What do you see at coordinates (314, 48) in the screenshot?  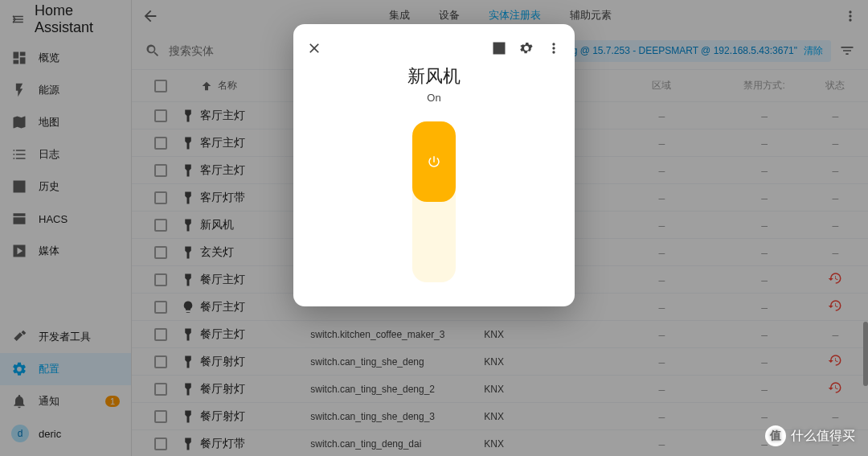 I see `close-icon` at bounding box center [314, 48].